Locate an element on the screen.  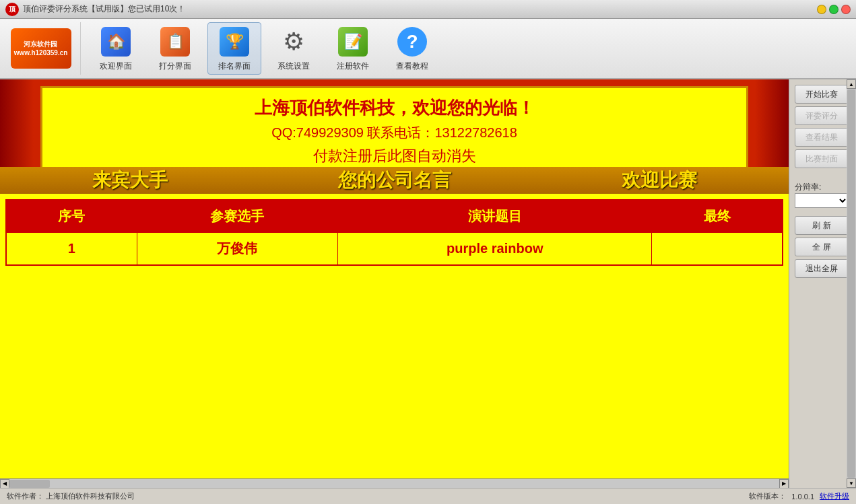
refresh-button: 刷 新 is located at coordinates (822, 225).